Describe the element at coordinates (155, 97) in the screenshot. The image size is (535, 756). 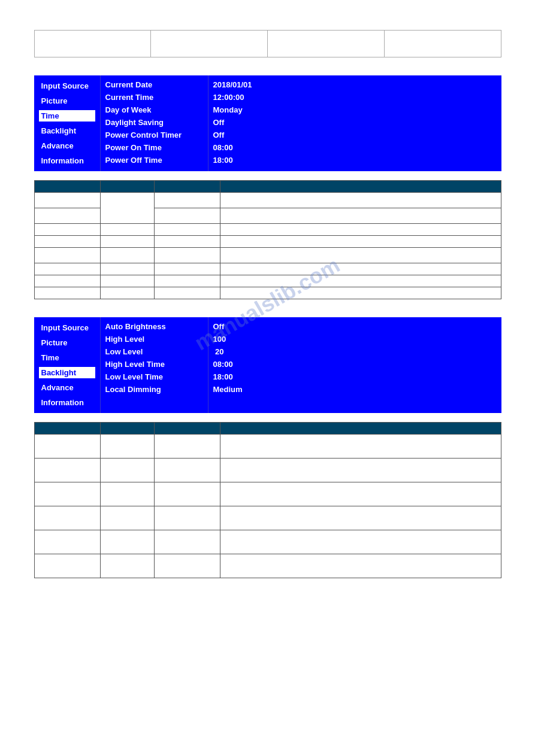
I see `label-current-time: Current Time` at that location.